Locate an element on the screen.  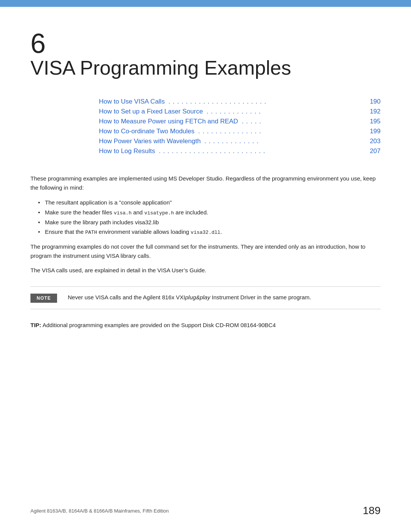
toc-dots-3: . . . . . is located at coordinates (304, 121).